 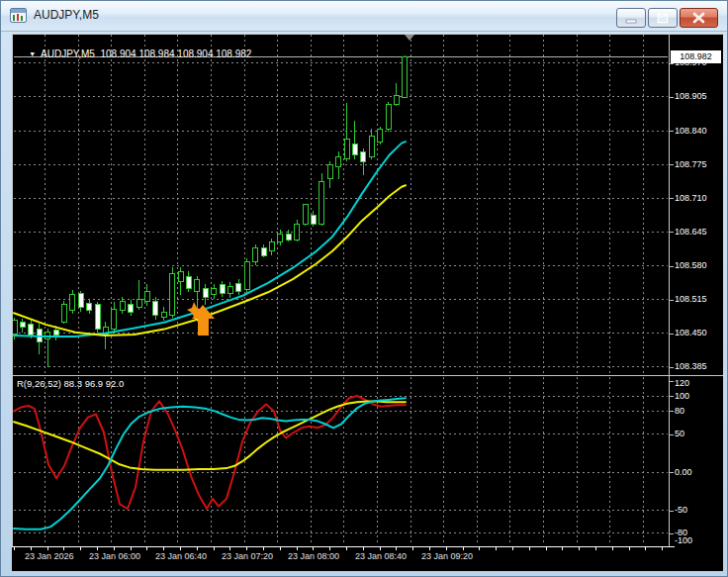 I want to click on indicator-axis-label: 50, so click(x=680, y=433).